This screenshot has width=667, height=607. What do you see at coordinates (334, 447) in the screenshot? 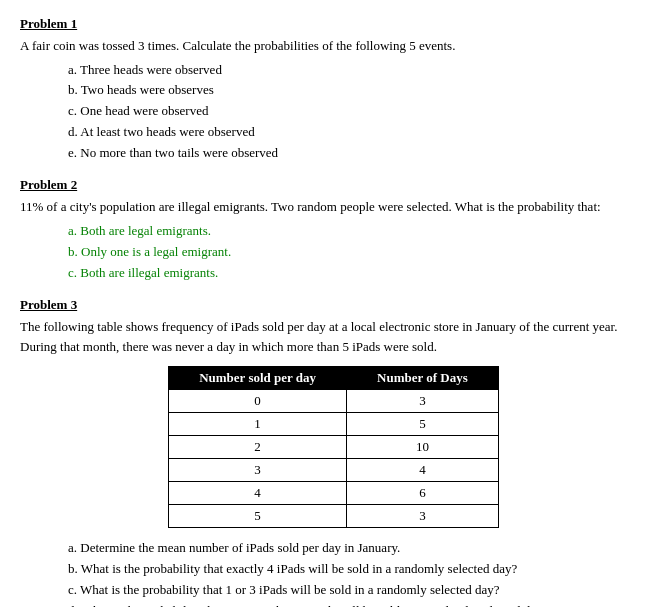
I see `ipads-table: Number sold per day Number of Days 03152…` at bounding box center [334, 447].